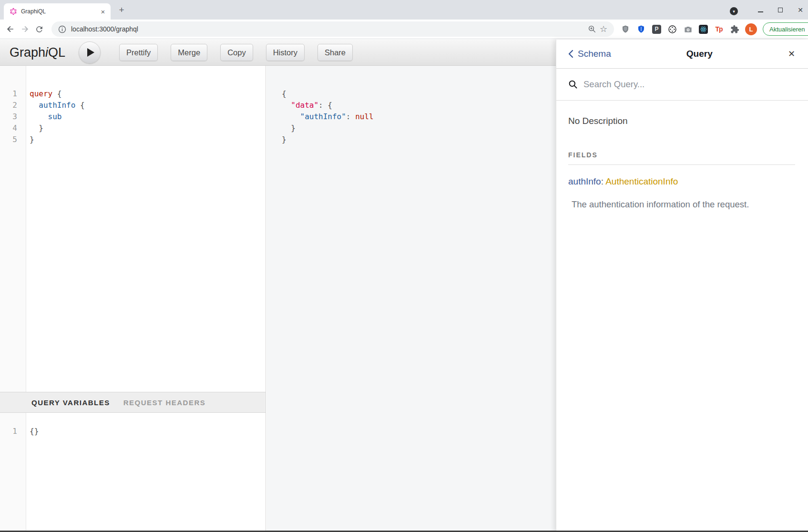  I want to click on window-minimize-button, so click(761, 10).